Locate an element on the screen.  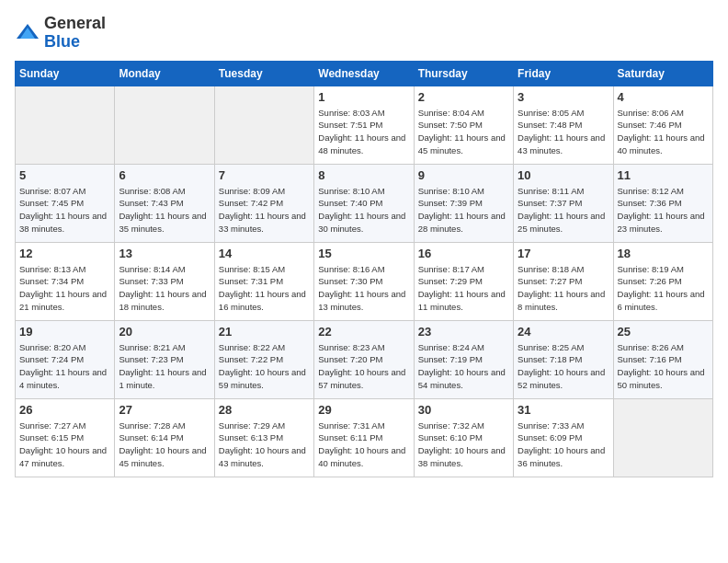
day-number: 23 is located at coordinates (463, 331).